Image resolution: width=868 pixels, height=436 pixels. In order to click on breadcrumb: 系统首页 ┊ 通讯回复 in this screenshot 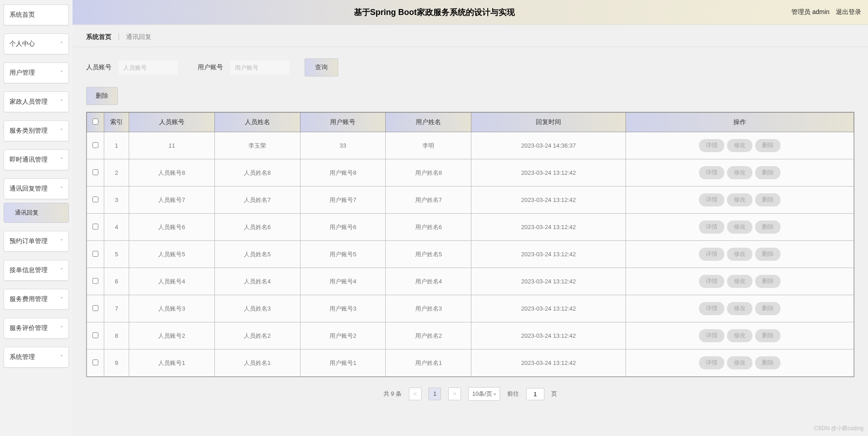, I will do `click(470, 36)`.